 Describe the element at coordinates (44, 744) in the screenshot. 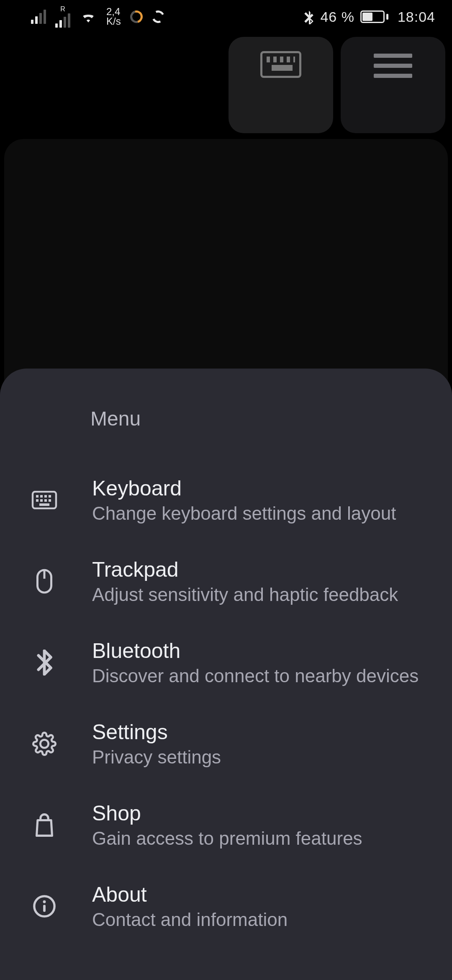

I see `gear-icon` at that location.